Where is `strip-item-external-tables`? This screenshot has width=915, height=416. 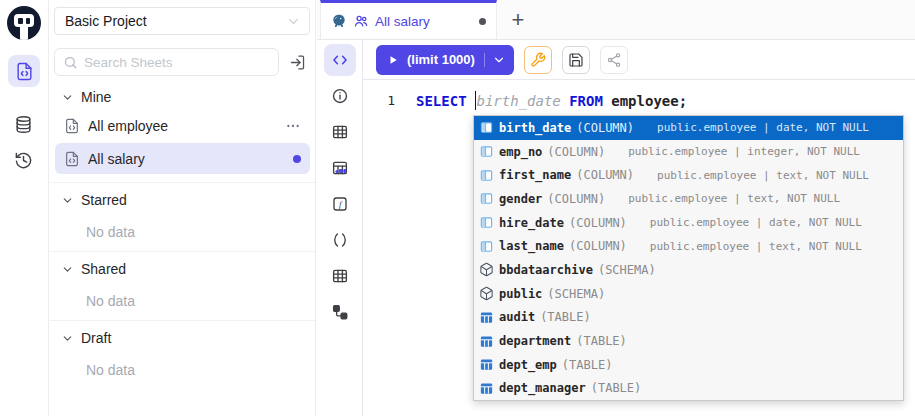 strip-item-external-tables is located at coordinates (340, 168).